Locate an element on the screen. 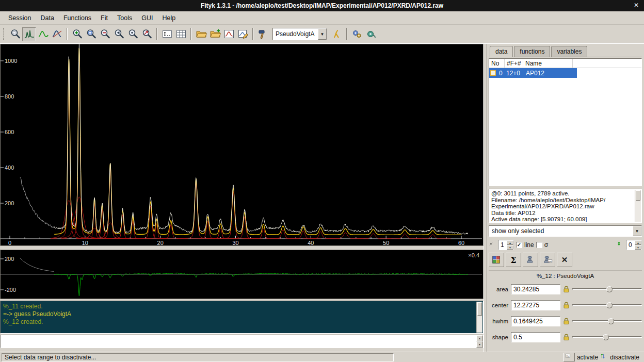 This screenshot has height=362, width=644. info-scrollbar is located at coordinates (638, 206).